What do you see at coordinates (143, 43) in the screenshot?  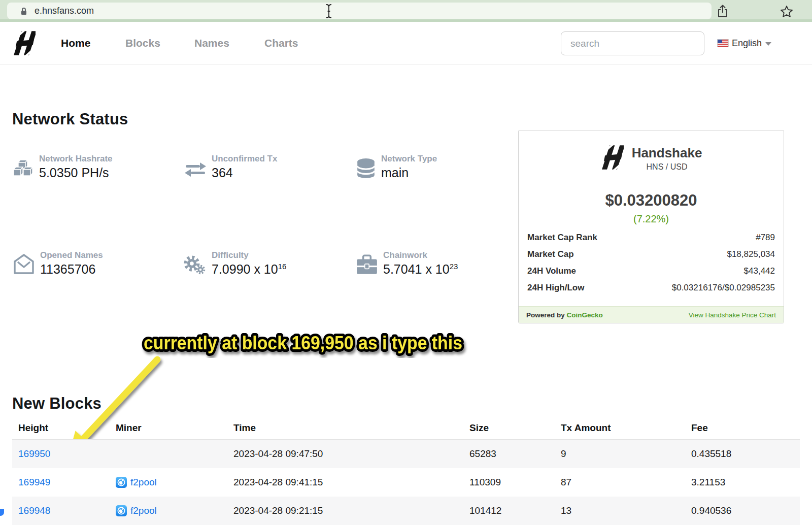 I see `nav-item-blocks: Blocks` at bounding box center [143, 43].